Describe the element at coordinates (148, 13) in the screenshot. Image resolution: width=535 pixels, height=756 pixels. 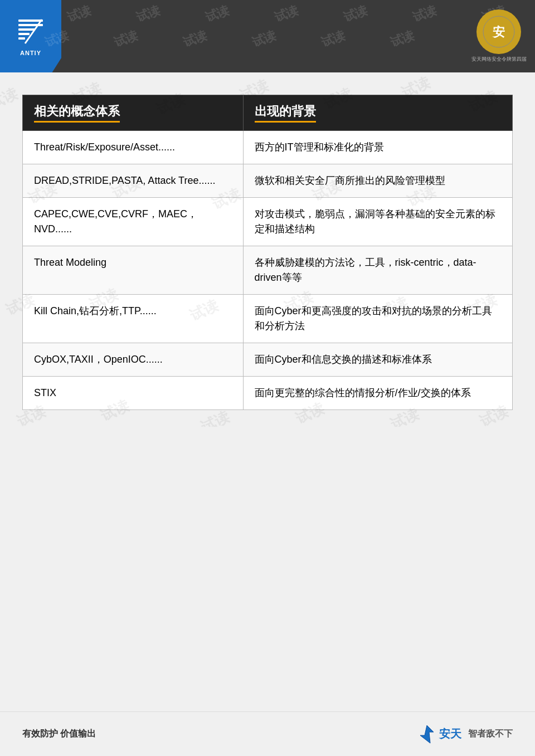
I see `wm2: 试读` at that location.